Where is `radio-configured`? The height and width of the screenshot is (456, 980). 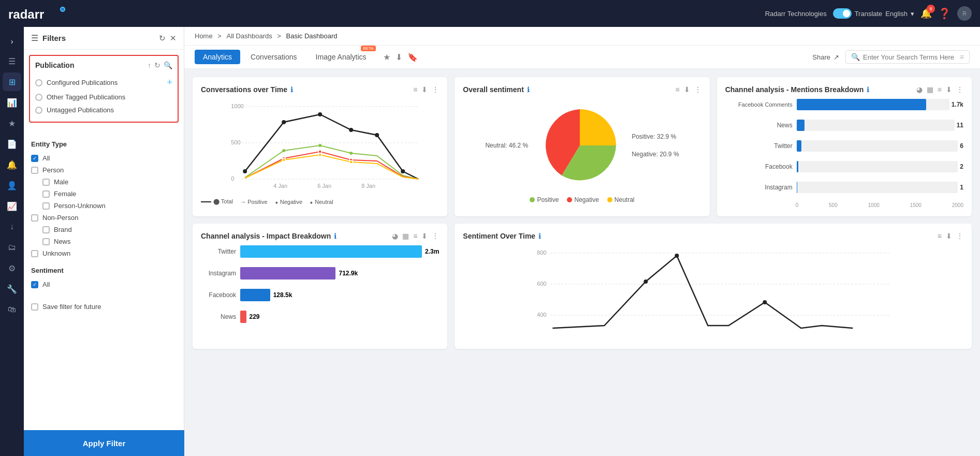 radio-configured is located at coordinates (39, 83).